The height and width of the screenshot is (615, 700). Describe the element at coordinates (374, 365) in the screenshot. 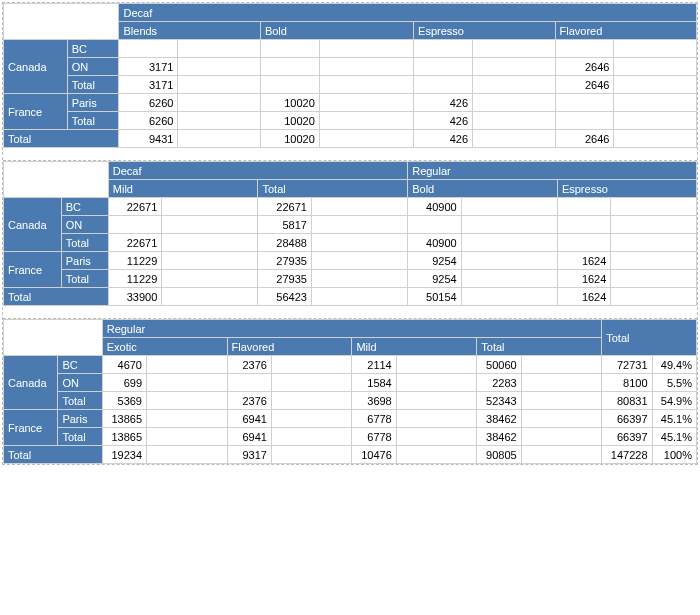

I see `cell: 2114` at that location.